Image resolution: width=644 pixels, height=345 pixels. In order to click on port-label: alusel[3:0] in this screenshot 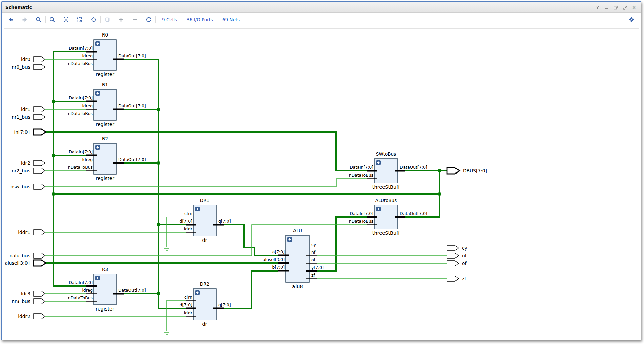, I will do `click(17, 263)`.